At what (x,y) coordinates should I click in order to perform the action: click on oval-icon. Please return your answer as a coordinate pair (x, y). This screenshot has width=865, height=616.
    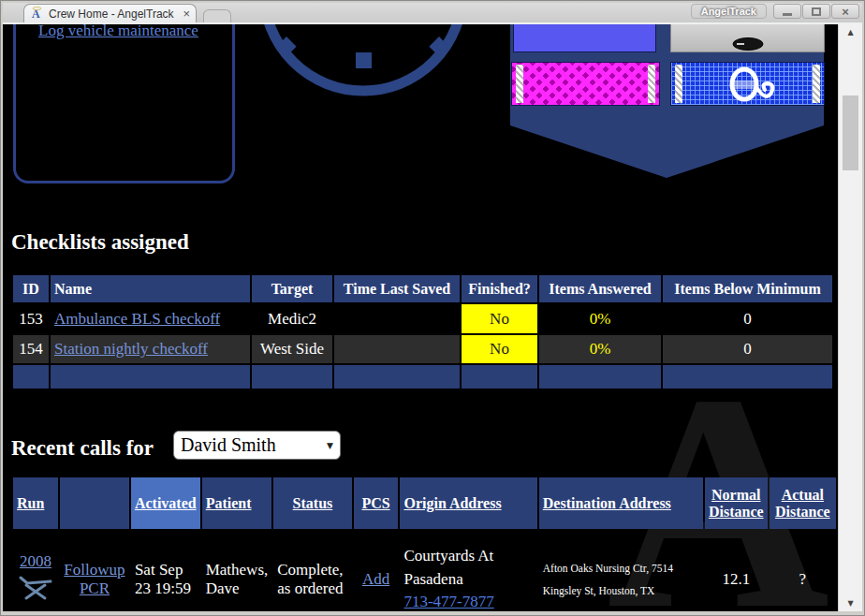
    Looking at the image, I should click on (748, 44).